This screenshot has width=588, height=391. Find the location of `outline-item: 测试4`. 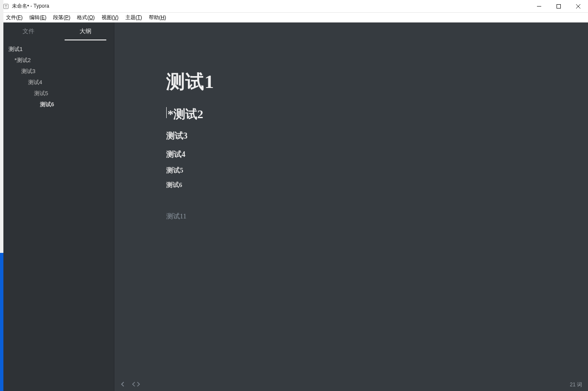

outline-item: 测试4 is located at coordinates (57, 82).